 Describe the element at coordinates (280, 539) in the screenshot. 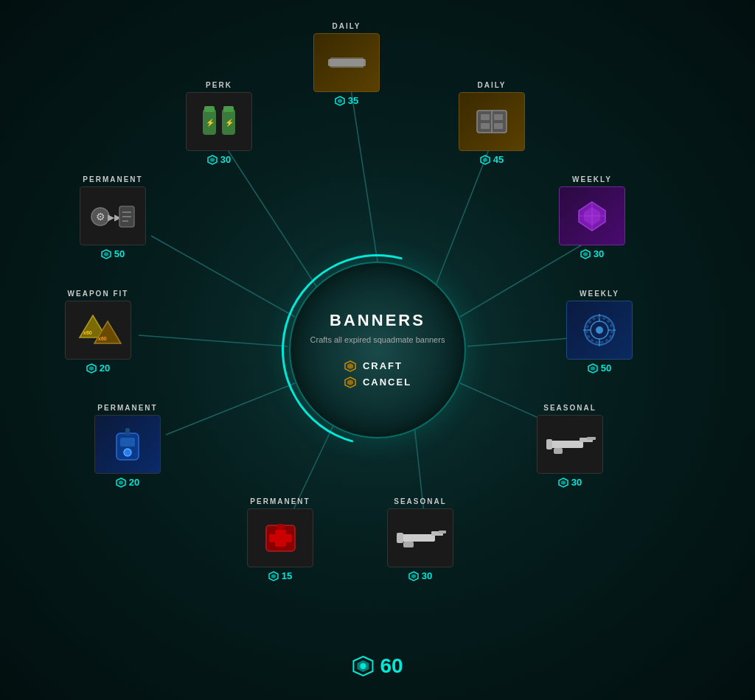

I see `item-permanent-bottom: PERMANENT 15` at that location.